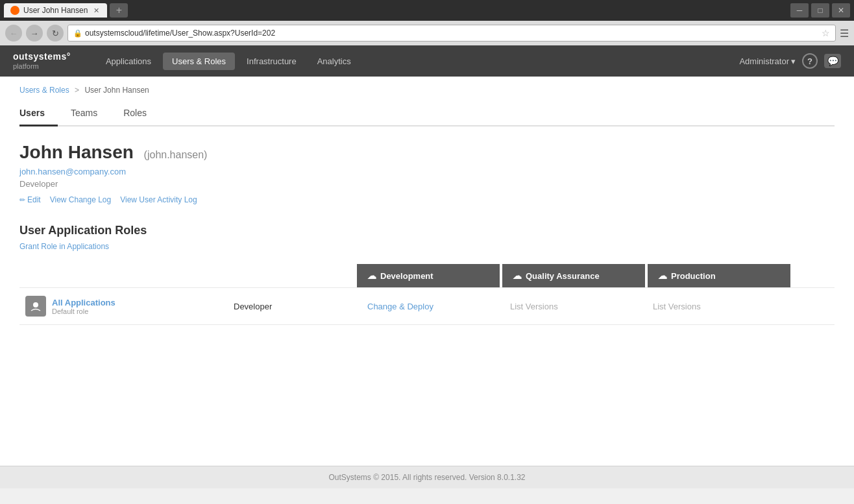 This screenshot has width=854, height=504. What do you see at coordinates (158, 200) in the screenshot?
I see `view-activity-log-label: View User Activity Log` at bounding box center [158, 200].